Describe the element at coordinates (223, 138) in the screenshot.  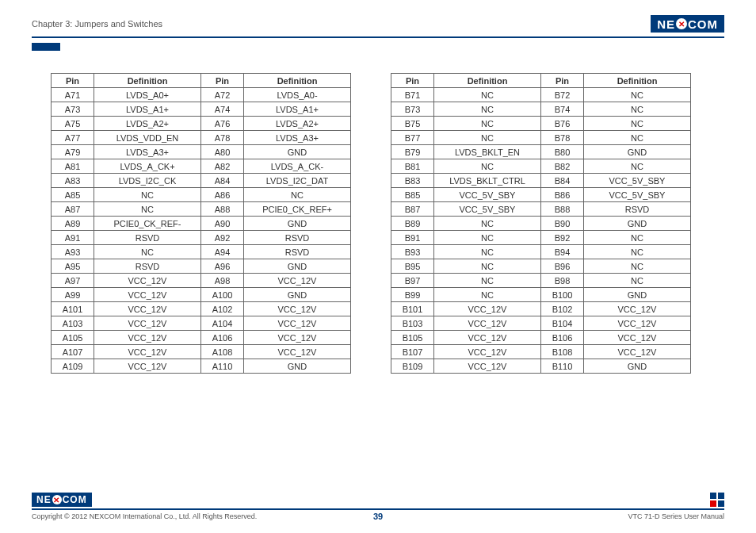
I see `pin-cell: A78` at that location.